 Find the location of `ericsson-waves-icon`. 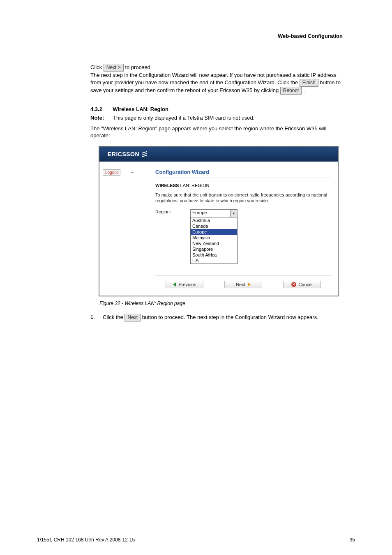

ericsson-waves-icon is located at coordinates (145, 154).